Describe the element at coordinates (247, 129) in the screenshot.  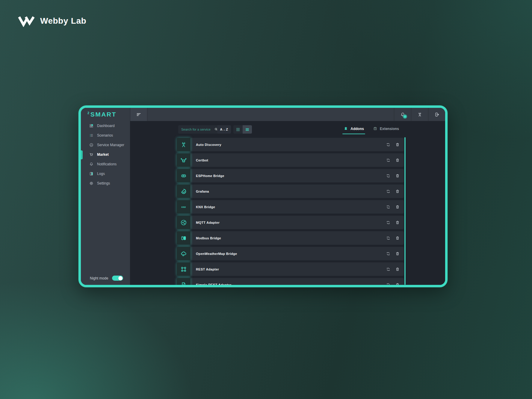
I see `list-view-button` at that location.